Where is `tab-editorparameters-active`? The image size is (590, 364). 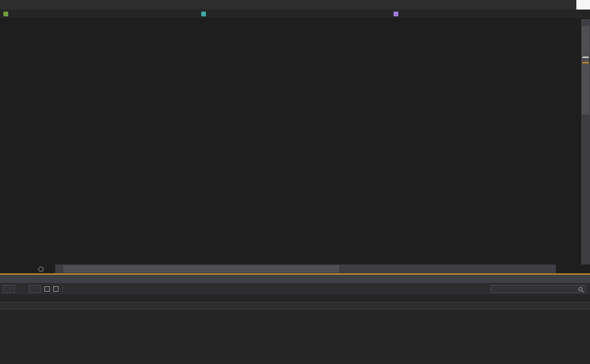 tab-editorparameters-active is located at coordinates (583, 5).